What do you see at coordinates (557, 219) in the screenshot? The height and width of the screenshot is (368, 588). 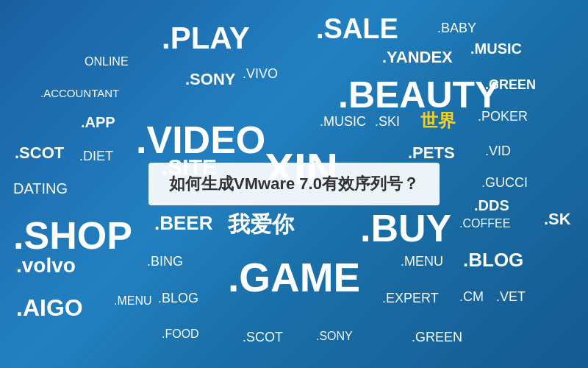 I see `word-item: .SK` at bounding box center [557, 219].